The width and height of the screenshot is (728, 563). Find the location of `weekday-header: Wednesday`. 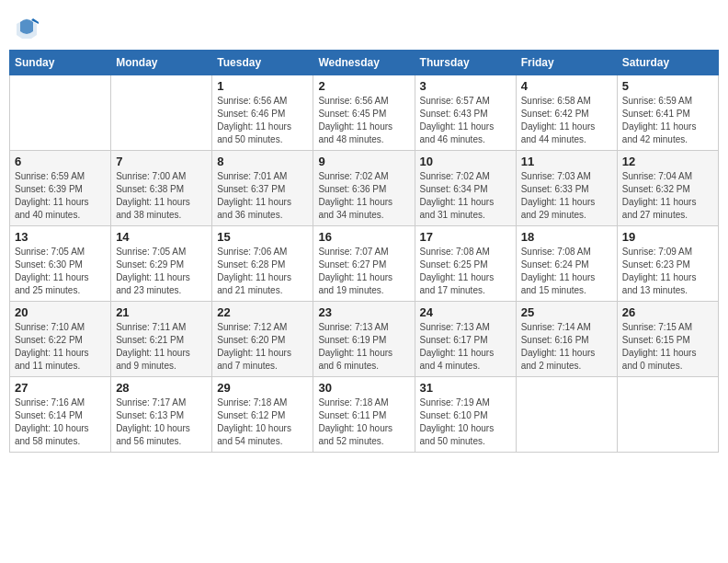

weekday-header: Wednesday is located at coordinates (364, 63).